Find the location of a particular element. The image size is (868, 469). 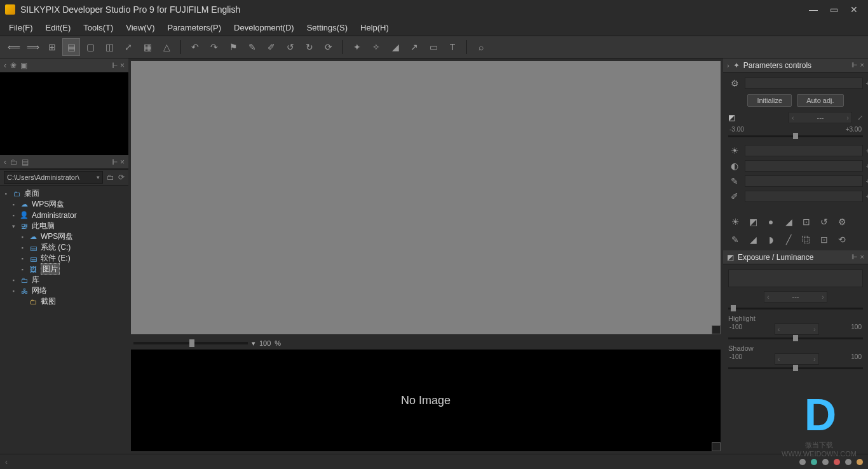

tool-redo-icon: ↷ is located at coordinates (214, 47).